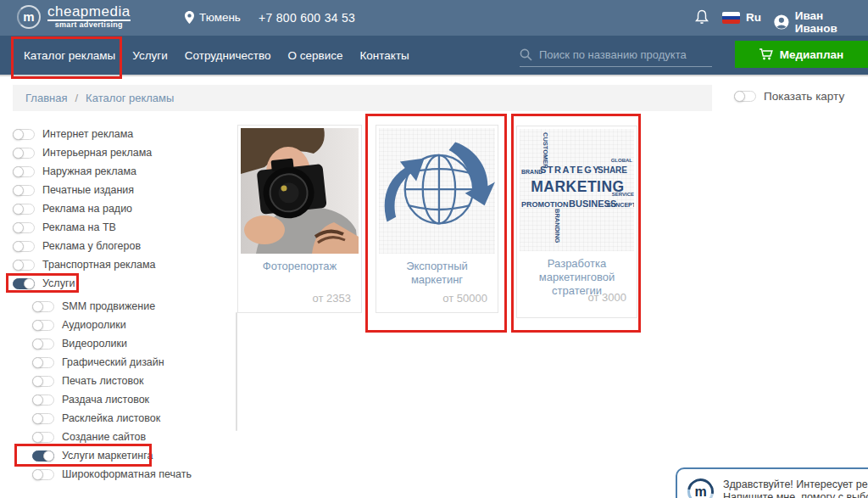 The height and width of the screenshot is (498, 868). Describe the element at coordinates (821, 22) in the screenshot. I see `user-menu: Иван Иванов` at that location.